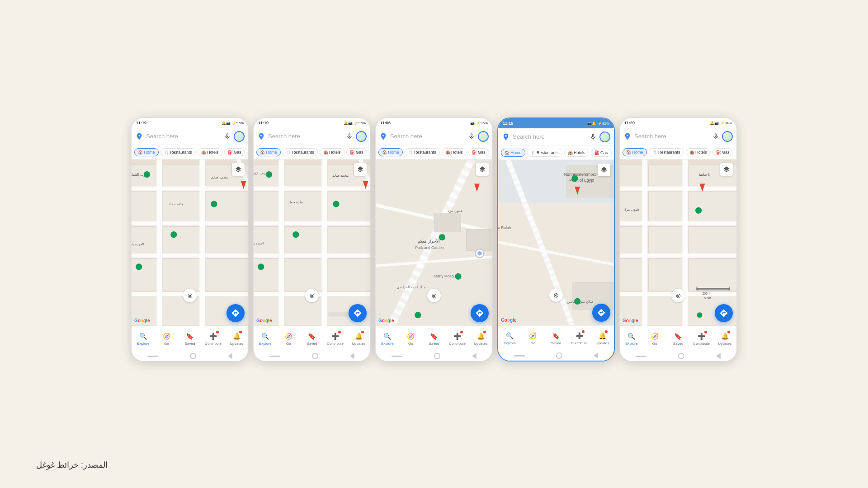  Describe the element at coordinates (259, 244) in the screenshot. I see `svg-text: خوده ياسر!!` at that location.